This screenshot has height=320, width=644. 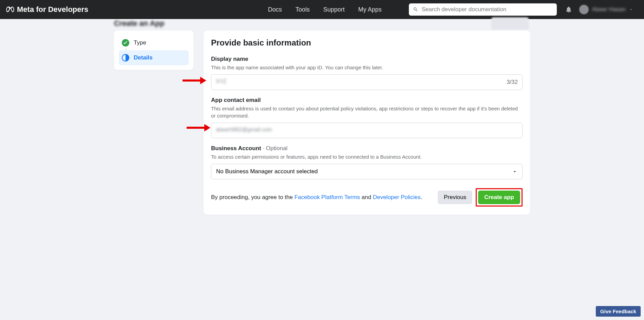 I want to click on optional-tag: · Optional, so click(x=274, y=148).